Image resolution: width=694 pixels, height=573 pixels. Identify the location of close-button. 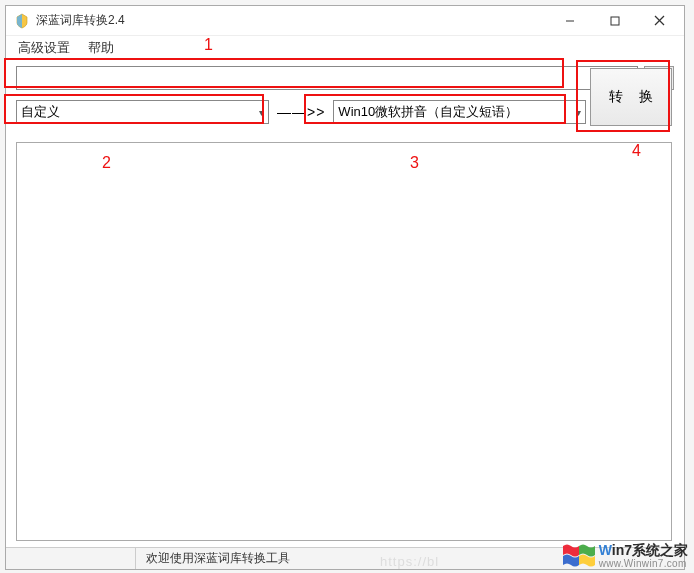
(660, 21).